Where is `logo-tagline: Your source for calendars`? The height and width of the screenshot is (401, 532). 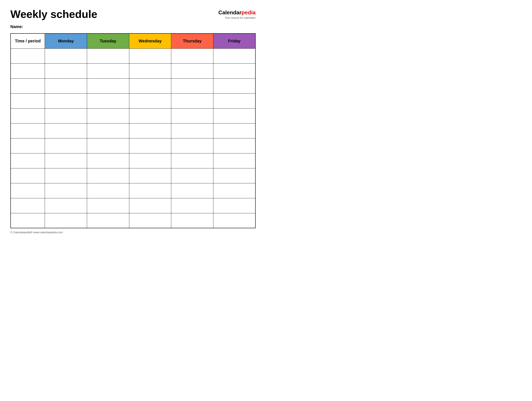
logo-tagline: Your source for calendars is located at coordinates (237, 18).